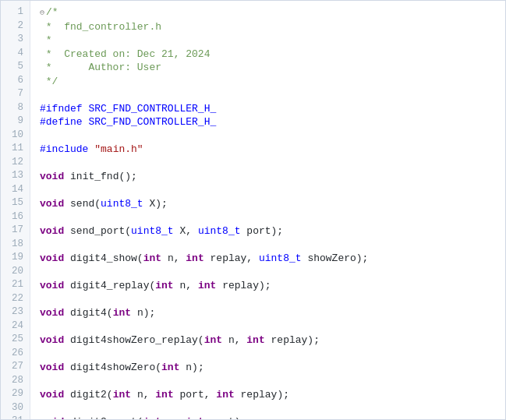 This screenshot has width=506, height=420. I want to click on function-name: digit4_show, so click(104, 259).